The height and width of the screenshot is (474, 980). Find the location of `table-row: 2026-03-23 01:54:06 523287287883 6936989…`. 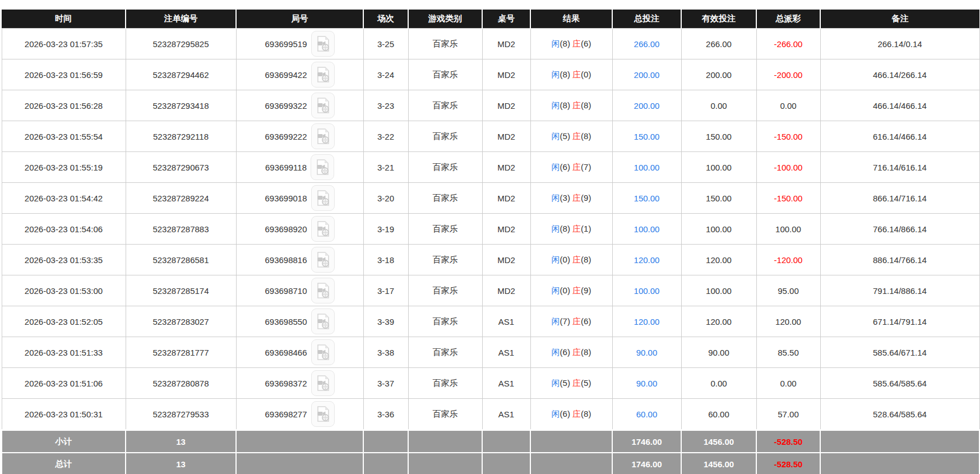

table-row: 2026-03-23 01:54:06 523287287883 6936989… is located at coordinates (491, 229).